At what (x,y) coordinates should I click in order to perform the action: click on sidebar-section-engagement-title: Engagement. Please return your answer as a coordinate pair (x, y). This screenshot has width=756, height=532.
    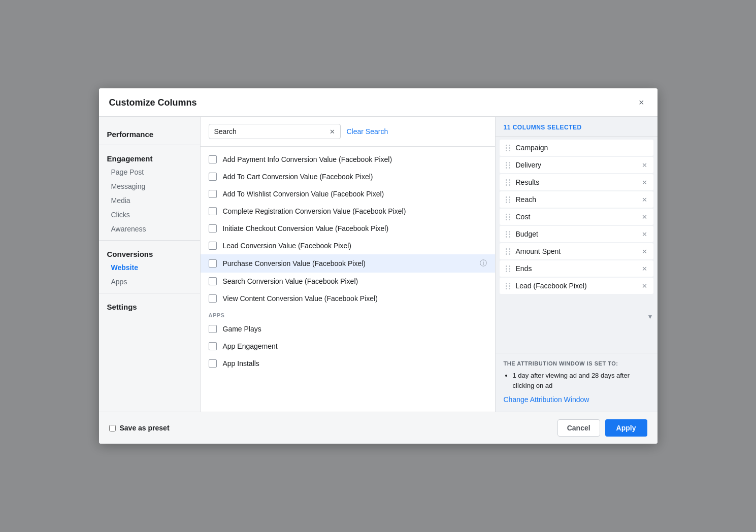
    Looking at the image, I should click on (149, 157).